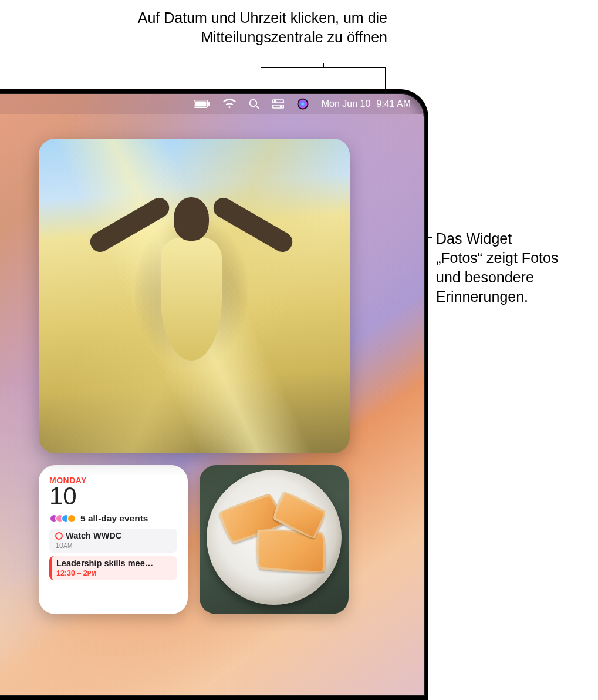 This screenshot has width=598, height=700. I want to click on calendar-widget: MONDAY 10 5 all-day events Watch WWDC 10…, so click(113, 540).